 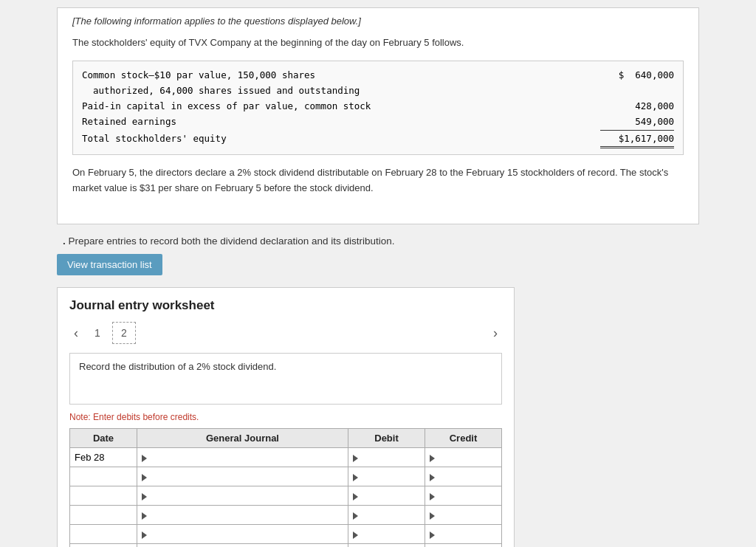 I want to click on date-cell-1: Feb 28, so click(x=103, y=458).